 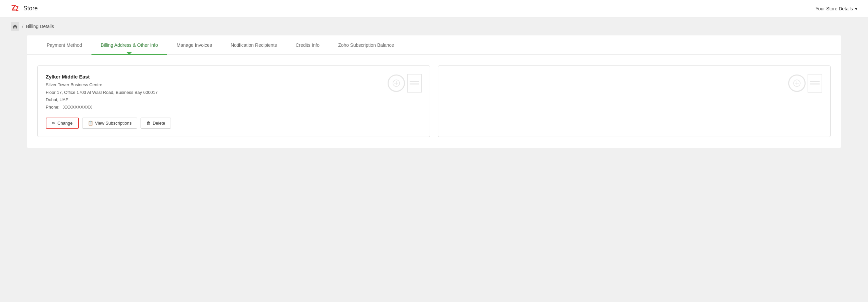 I want to click on address-action-buttons: ✏ Change 📋 View Subscriptions 🗑 Delete, so click(x=234, y=123).